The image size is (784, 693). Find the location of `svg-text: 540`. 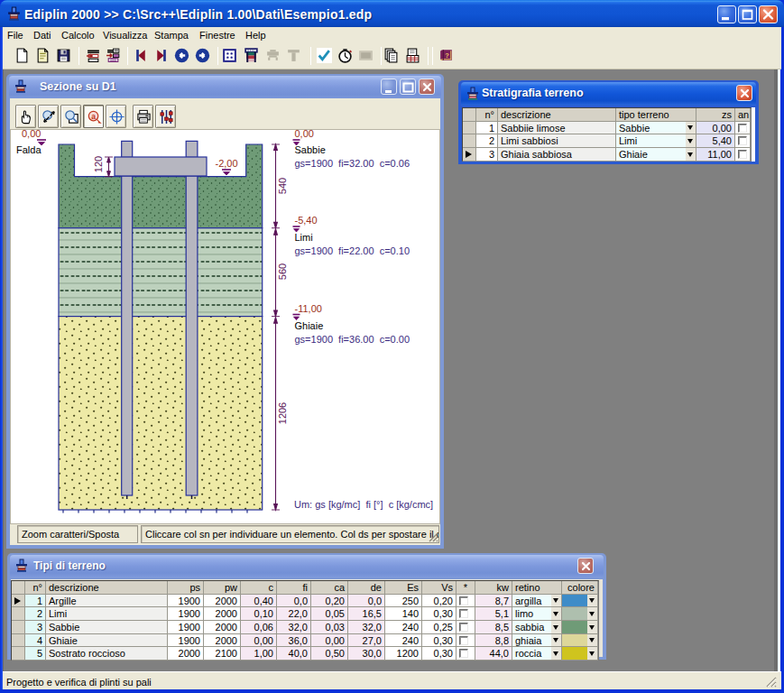

svg-text: 540 is located at coordinates (282, 186).